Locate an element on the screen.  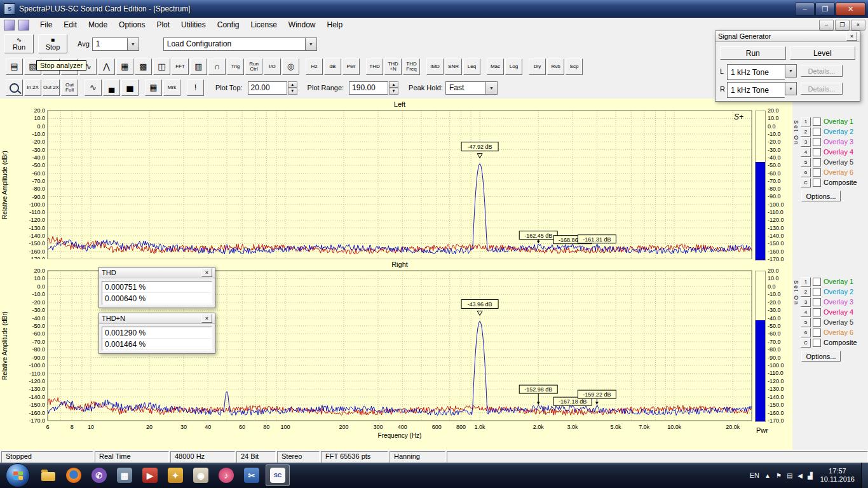
generator-level-button: Level is located at coordinates (823, 53).